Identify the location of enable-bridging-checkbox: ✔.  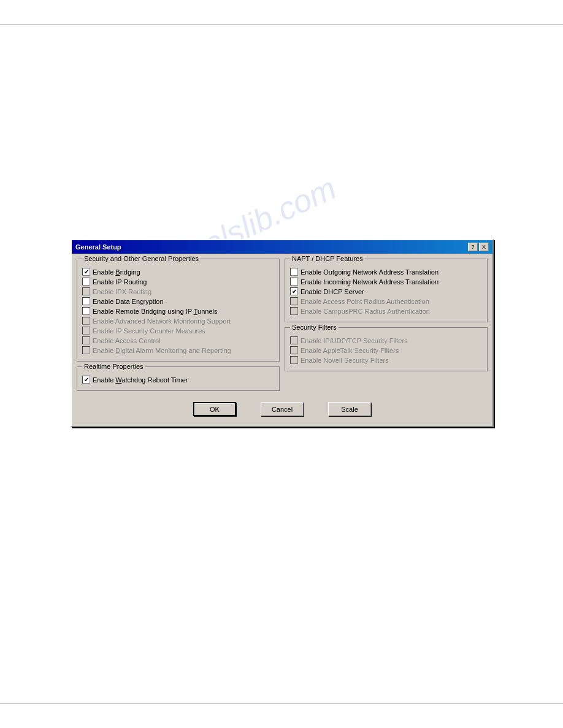
(86, 272).